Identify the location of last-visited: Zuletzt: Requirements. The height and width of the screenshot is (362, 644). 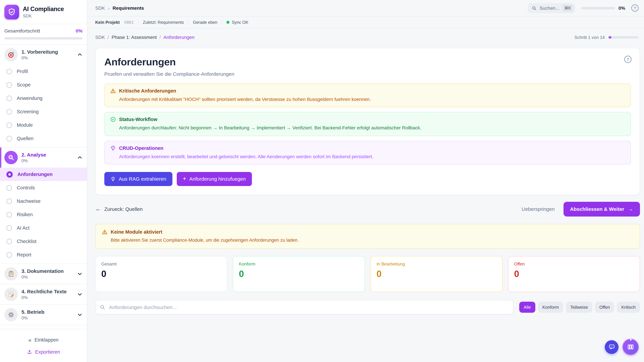
(164, 22).